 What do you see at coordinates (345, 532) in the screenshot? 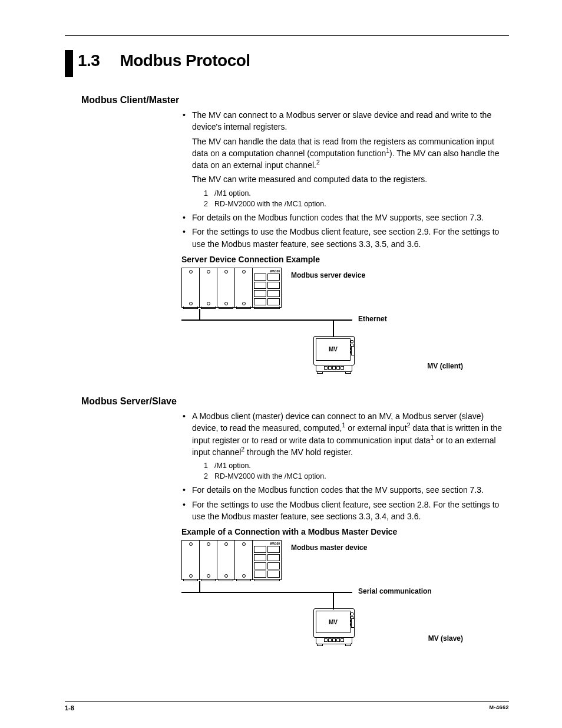
I see `sub-heading-master-connection-example: Example of a Connection with a Modbus Ma…` at bounding box center [345, 532].